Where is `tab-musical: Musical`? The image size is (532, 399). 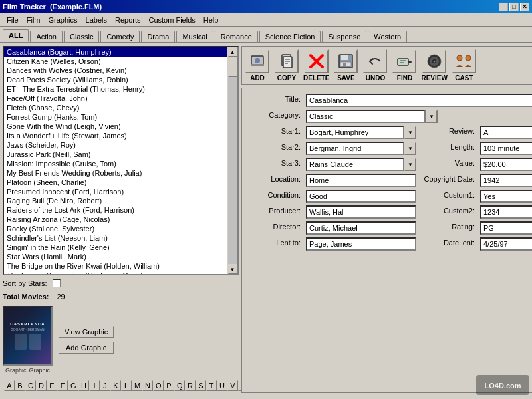 tab-musical: Musical is located at coordinates (194, 36).